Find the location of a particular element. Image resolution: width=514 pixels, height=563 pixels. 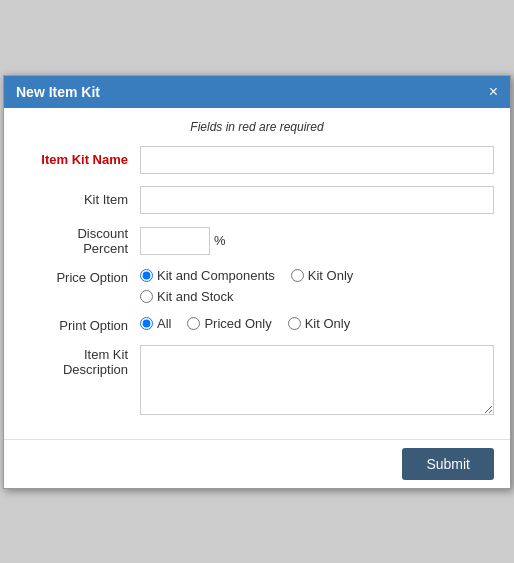

close-button: × is located at coordinates (494, 92).